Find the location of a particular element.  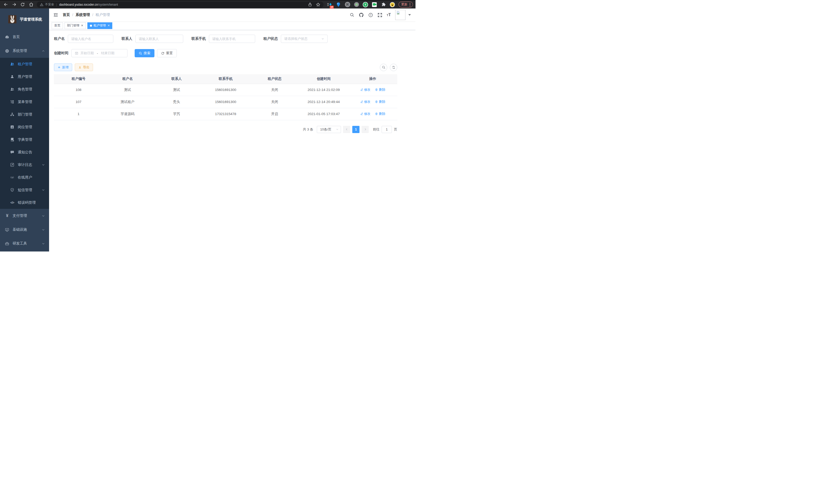

bookmark-star-icon is located at coordinates (318, 5).